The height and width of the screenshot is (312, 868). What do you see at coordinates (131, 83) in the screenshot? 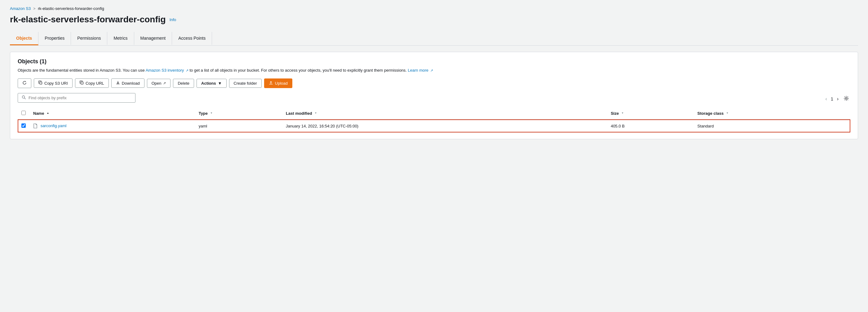
I see `download-label: Download` at bounding box center [131, 83].